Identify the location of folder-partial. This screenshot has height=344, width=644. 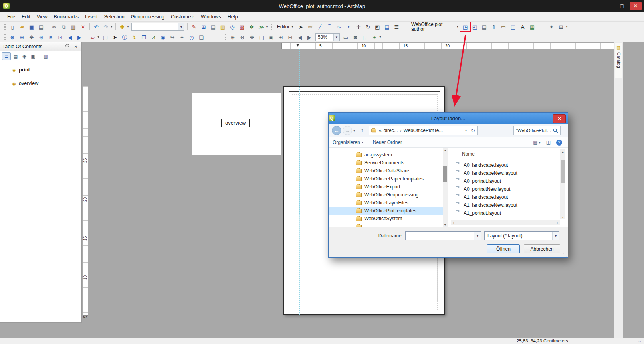
(386, 225).